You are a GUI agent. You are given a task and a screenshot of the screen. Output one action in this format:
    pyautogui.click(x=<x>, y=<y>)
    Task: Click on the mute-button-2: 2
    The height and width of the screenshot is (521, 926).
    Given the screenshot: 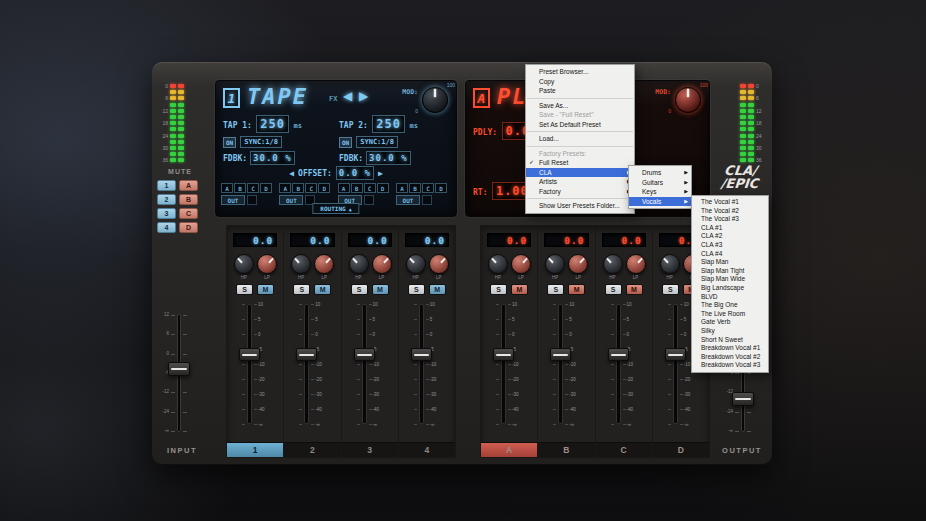 What is the action you would take?
    pyautogui.click(x=166, y=200)
    